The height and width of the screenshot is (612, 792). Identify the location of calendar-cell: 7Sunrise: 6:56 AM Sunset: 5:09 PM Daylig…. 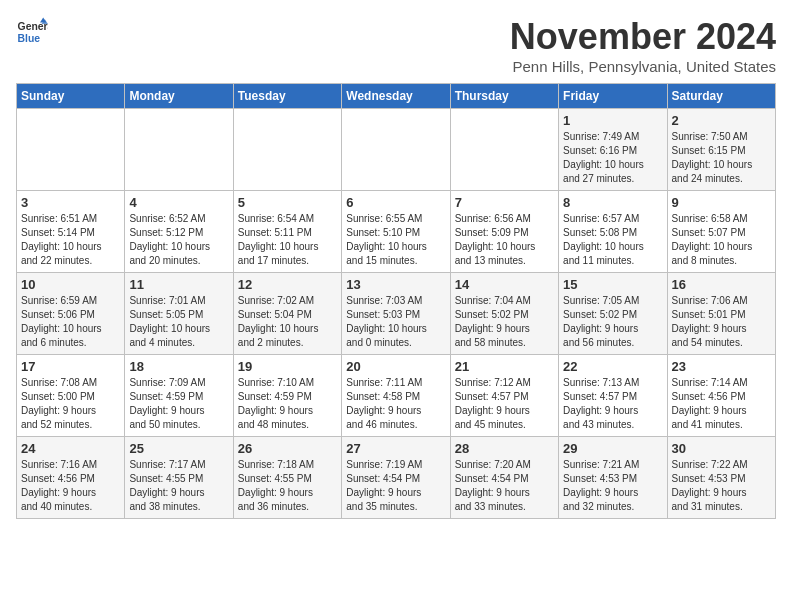
(504, 232).